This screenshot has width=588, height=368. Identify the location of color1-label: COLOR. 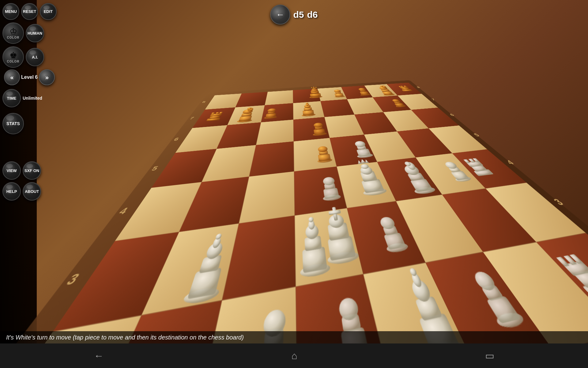
(13, 37).